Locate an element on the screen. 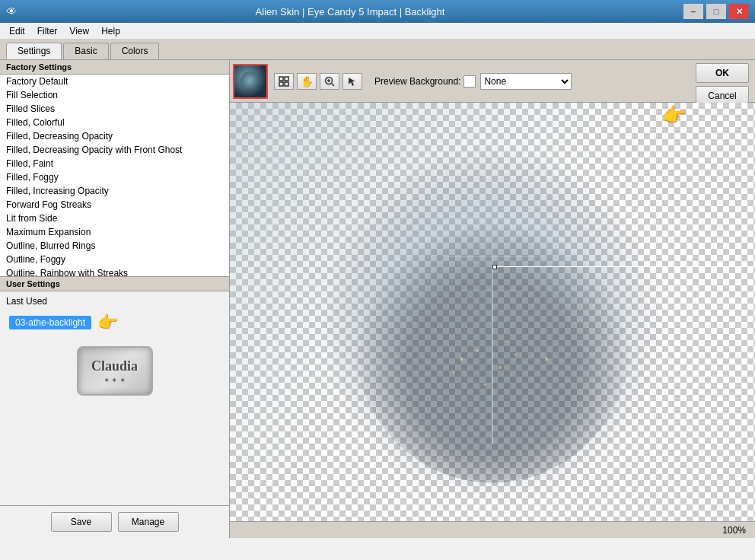 This screenshot has height=560, width=755. tab-settings: Settings is located at coordinates (33, 51).